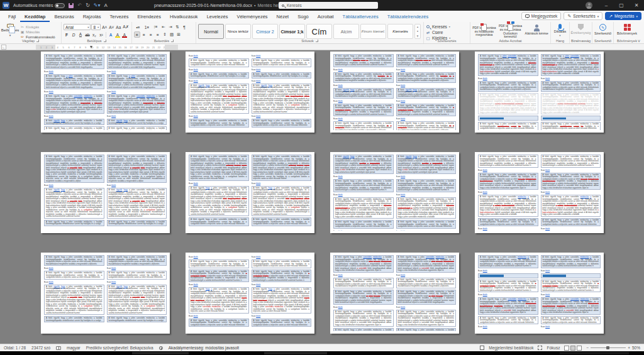  What do you see at coordinates (158, 35) in the screenshot?
I see `justify-button: ≡` at bounding box center [158, 35].